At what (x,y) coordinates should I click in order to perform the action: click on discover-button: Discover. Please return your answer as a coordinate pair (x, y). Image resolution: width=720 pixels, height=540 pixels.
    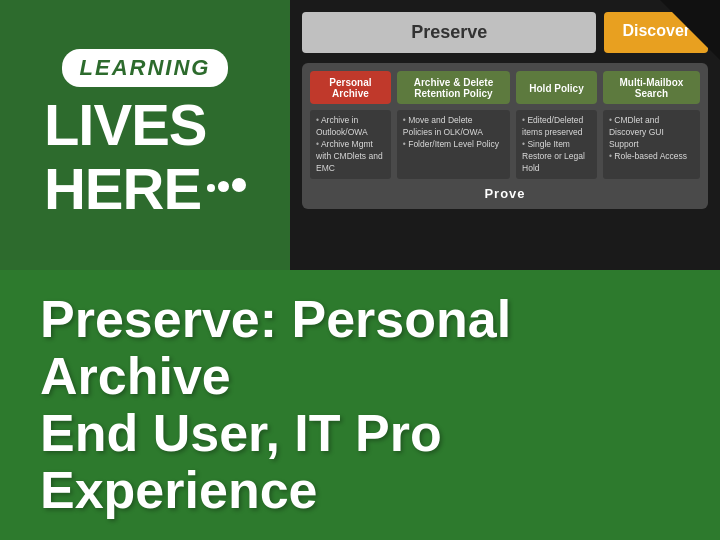
    Looking at the image, I should click on (656, 32).